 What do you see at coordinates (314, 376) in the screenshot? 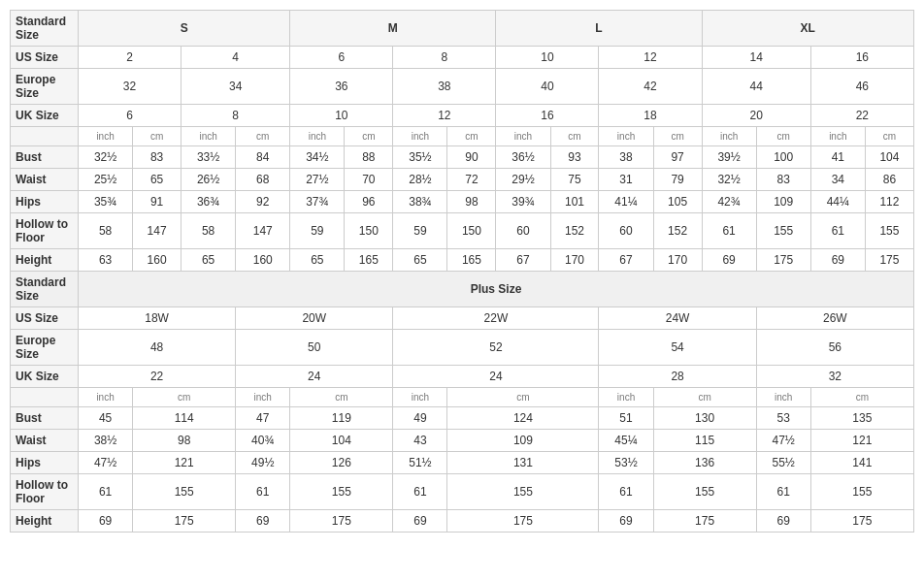
I see `uk2-24a: 24` at bounding box center [314, 376].